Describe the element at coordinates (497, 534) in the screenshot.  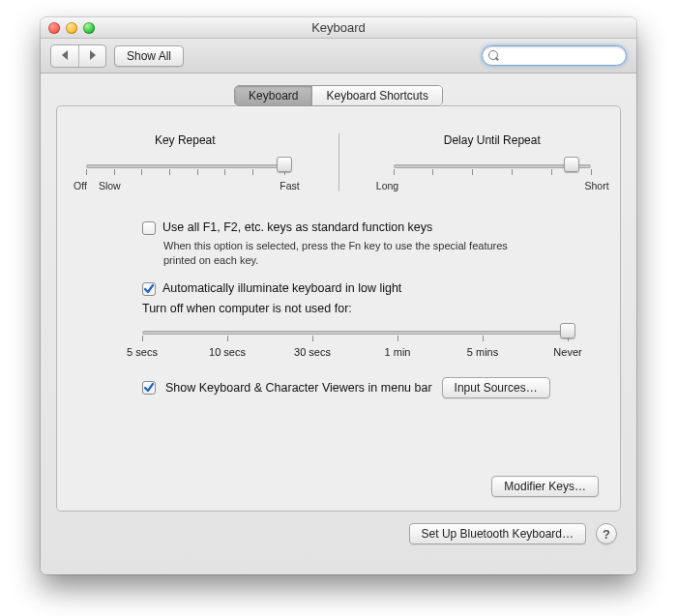
I see `bluetooth-keyboard-button: Set Up Bluetooth Keyboard…` at that location.